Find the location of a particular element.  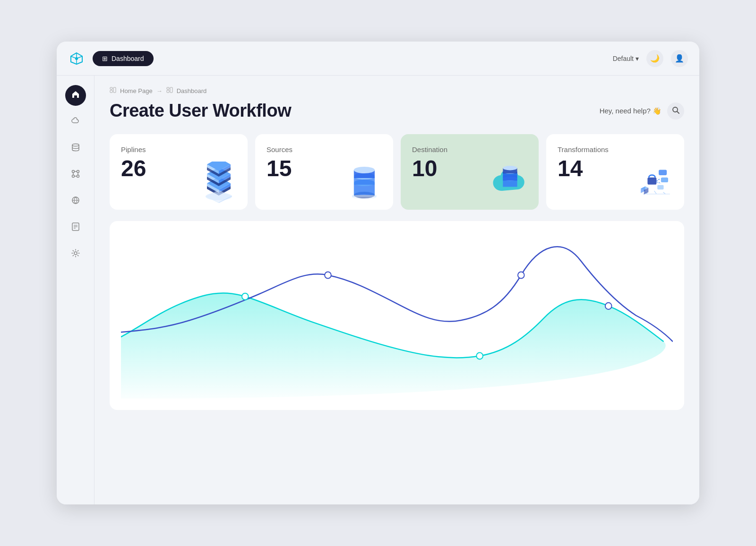

sidebar-item-cloud is located at coordinates (76, 122).